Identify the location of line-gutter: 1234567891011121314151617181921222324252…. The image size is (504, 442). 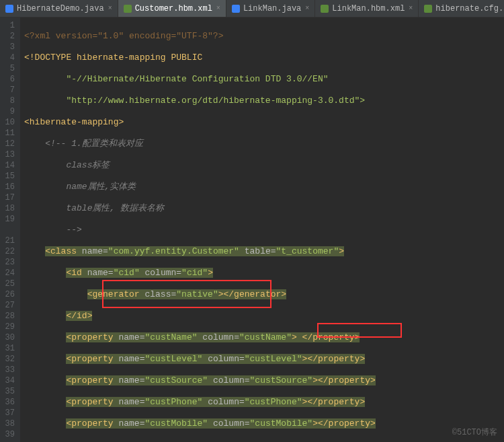
(10, 230).